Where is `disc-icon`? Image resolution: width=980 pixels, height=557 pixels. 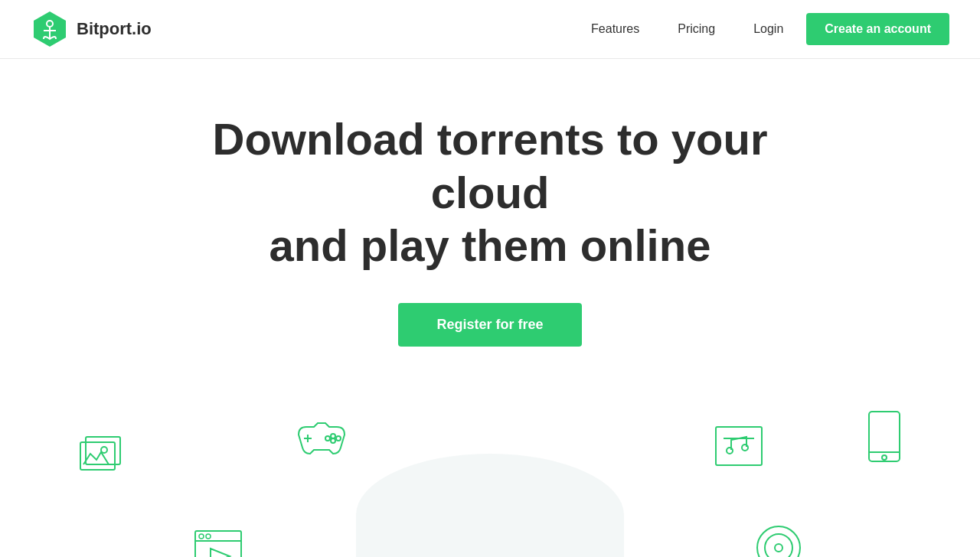 disc-icon is located at coordinates (779, 540).